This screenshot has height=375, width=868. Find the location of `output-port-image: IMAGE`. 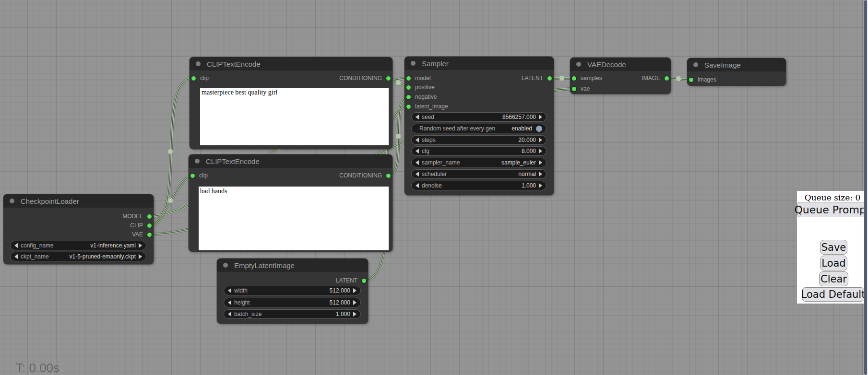

output-port-image: IMAGE is located at coordinates (653, 78).